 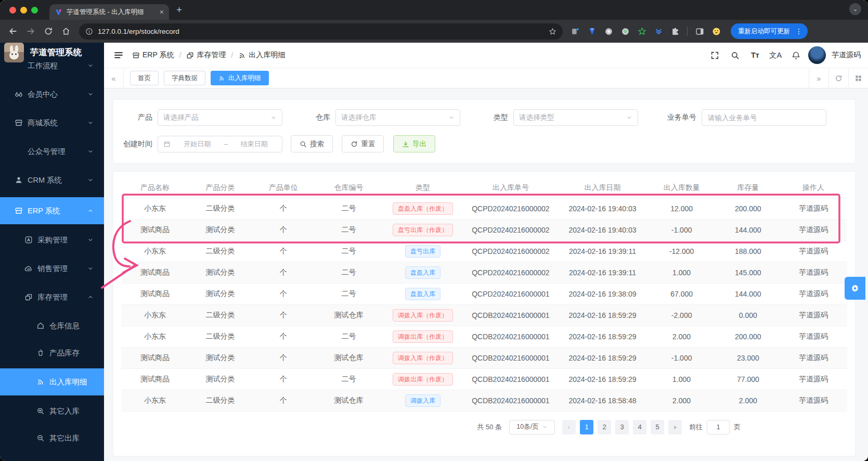 I want to click on table-row: 测试商品测试分类个二号盘盈入库QCPD202402160000012024-02…, so click(x=484, y=293).